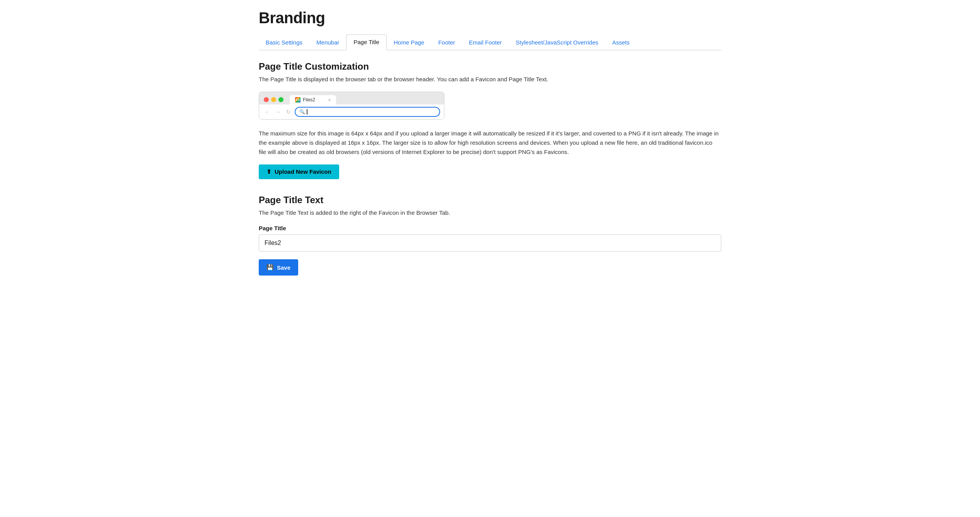 The height and width of the screenshot is (517, 980). I want to click on page-title-field-label: Page Title, so click(490, 228).